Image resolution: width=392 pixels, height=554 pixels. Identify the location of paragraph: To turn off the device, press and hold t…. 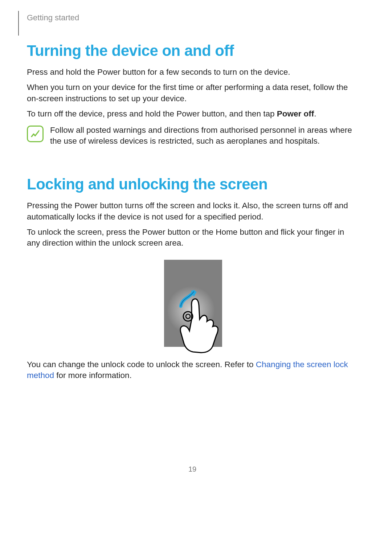
(193, 114).